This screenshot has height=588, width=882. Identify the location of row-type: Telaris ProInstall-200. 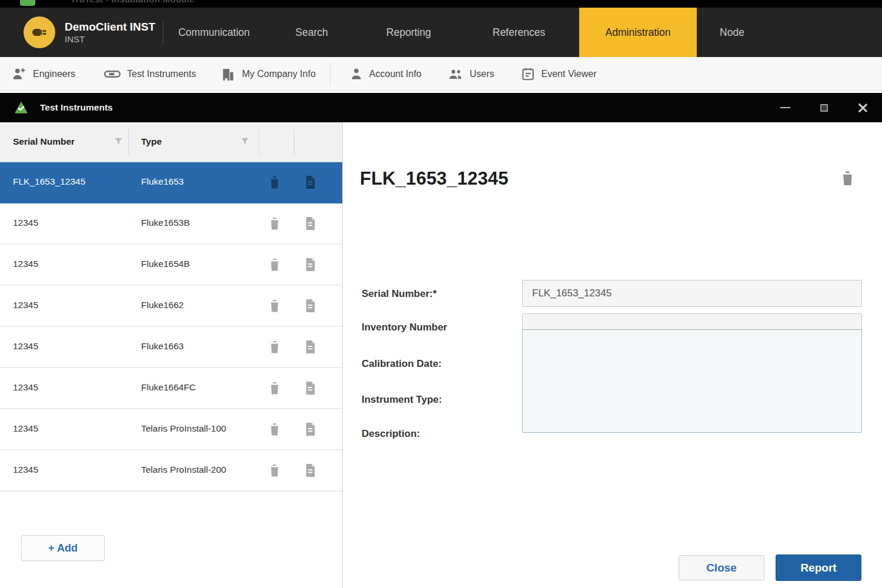
(183, 470).